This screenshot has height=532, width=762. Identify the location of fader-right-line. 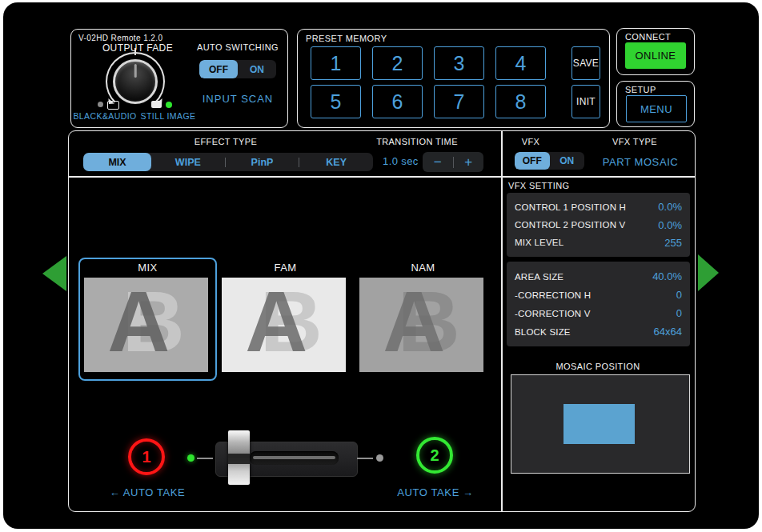
(365, 458).